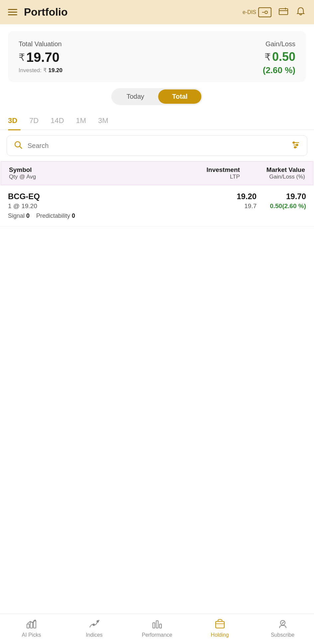  Describe the element at coordinates (157, 146) in the screenshot. I see `search-bar` at that location.